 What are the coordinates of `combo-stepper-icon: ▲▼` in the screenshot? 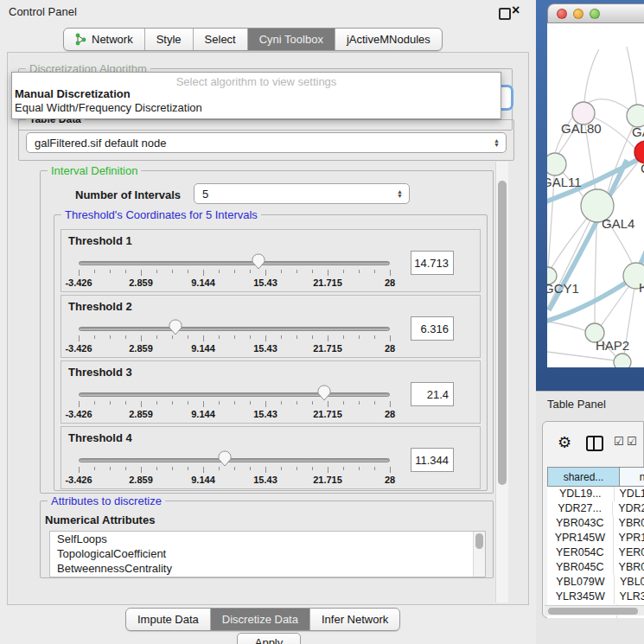 It's located at (399, 194).